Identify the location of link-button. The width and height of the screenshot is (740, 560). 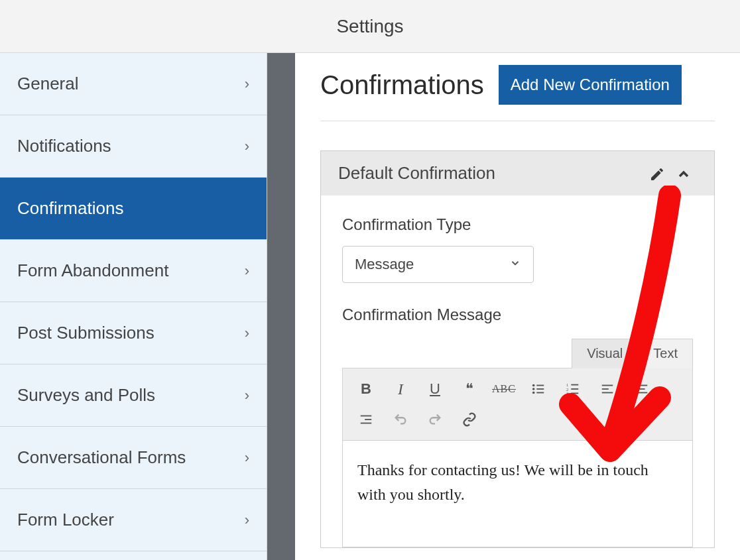
(469, 420).